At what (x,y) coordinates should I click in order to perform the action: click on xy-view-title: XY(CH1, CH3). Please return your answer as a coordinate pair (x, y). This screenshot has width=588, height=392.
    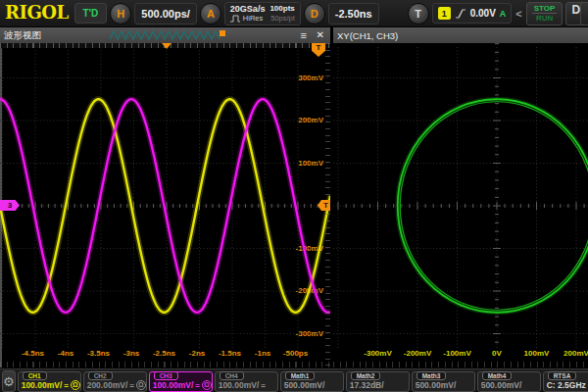
    Looking at the image, I should click on (368, 35).